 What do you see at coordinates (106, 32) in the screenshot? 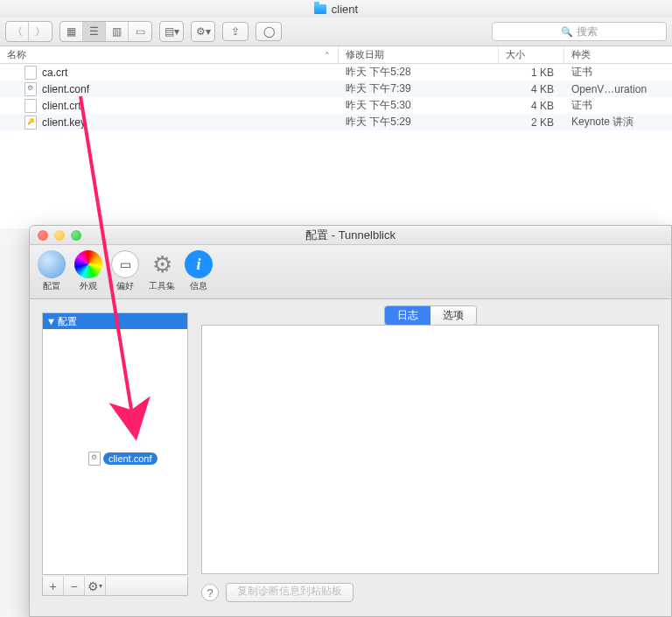
I see `view-group: ▦ ☰ ▥ ▭` at bounding box center [106, 32].